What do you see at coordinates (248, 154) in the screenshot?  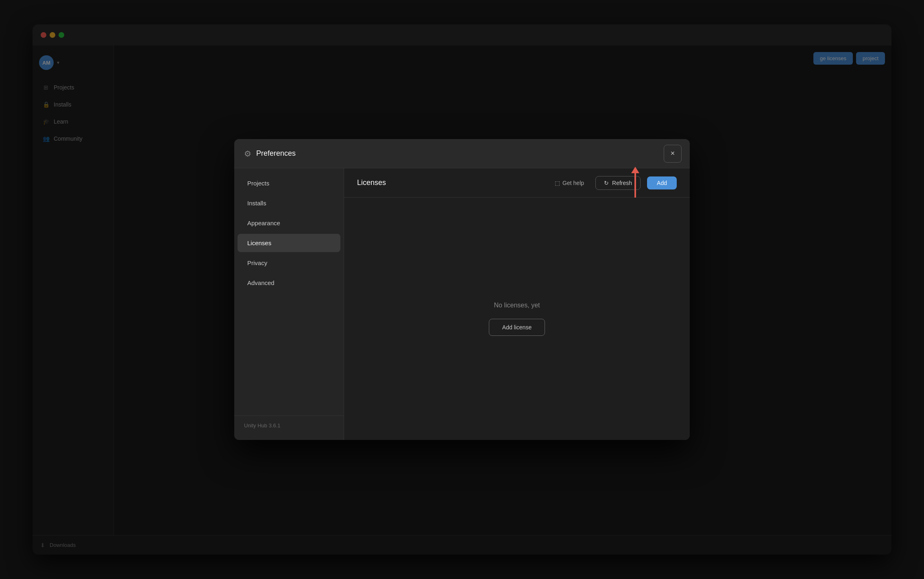 I see `gear-icon: ⚙` at bounding box center [248, 154].